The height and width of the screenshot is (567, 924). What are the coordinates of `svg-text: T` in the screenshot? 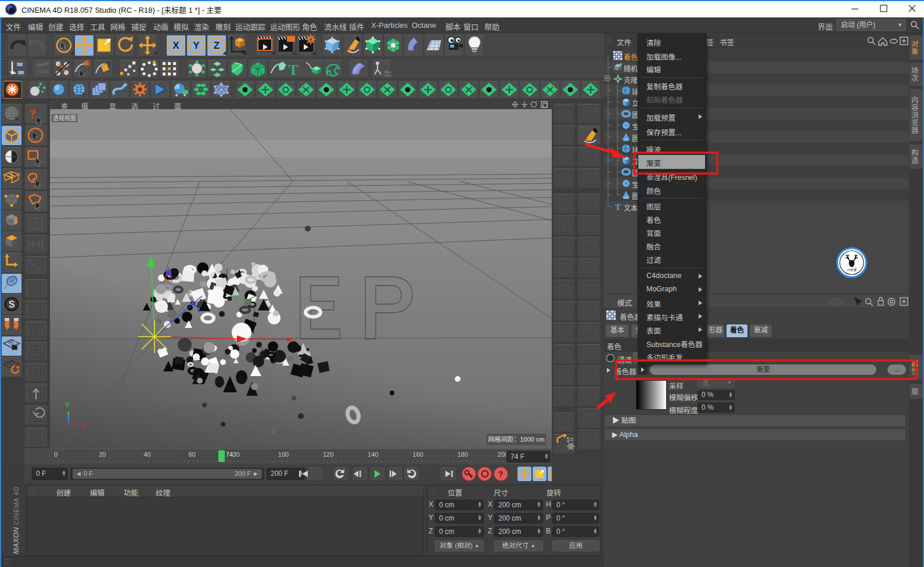 It's located at (618, 207).